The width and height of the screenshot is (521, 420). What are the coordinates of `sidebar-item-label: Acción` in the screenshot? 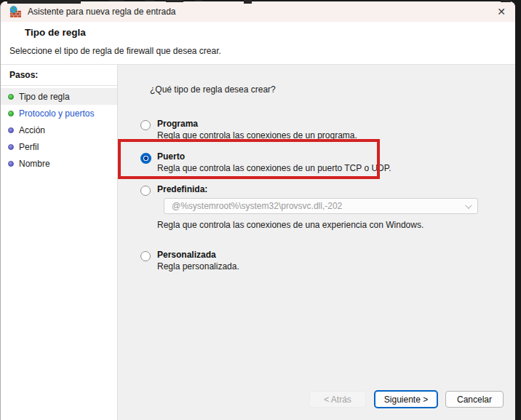 It's located at (32, 130).